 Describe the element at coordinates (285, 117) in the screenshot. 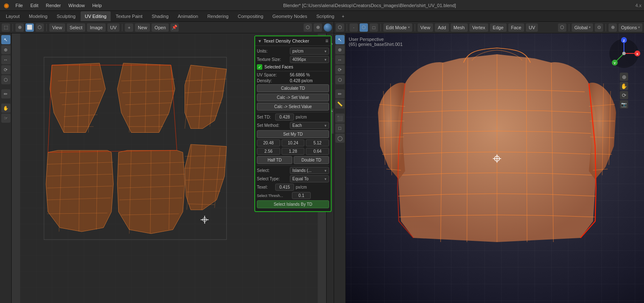

I see `td-set-td-input: 0.428` at that location.